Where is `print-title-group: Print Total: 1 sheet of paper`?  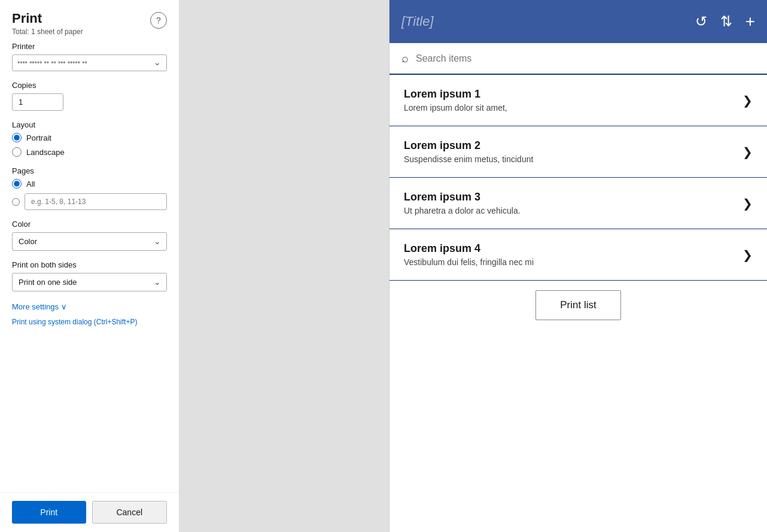 print-title-group: Print Total: 1 sheet of paper is located at coordinates (48, 23).